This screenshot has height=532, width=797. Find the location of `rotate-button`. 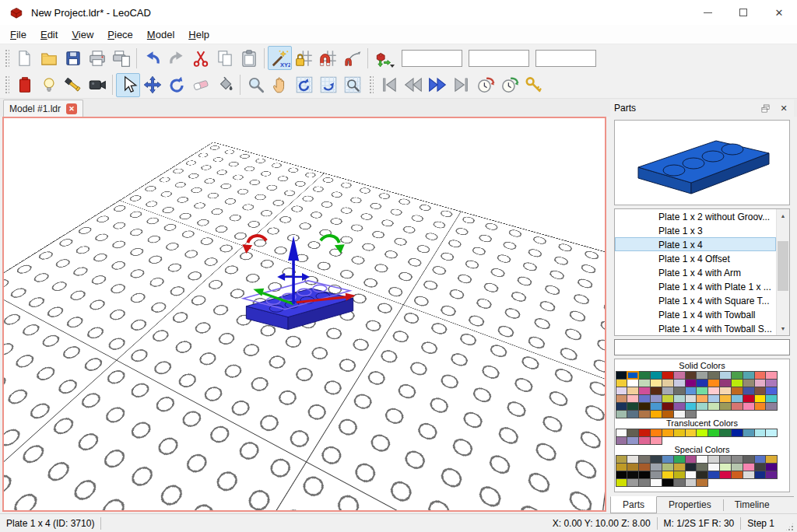

rotate-button is located at coordinates (176, 86).